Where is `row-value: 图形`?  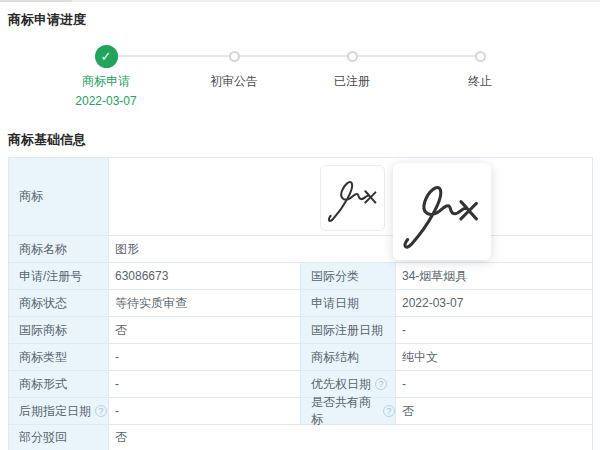
row-value: 图形 is located at coordinates (351, 250).